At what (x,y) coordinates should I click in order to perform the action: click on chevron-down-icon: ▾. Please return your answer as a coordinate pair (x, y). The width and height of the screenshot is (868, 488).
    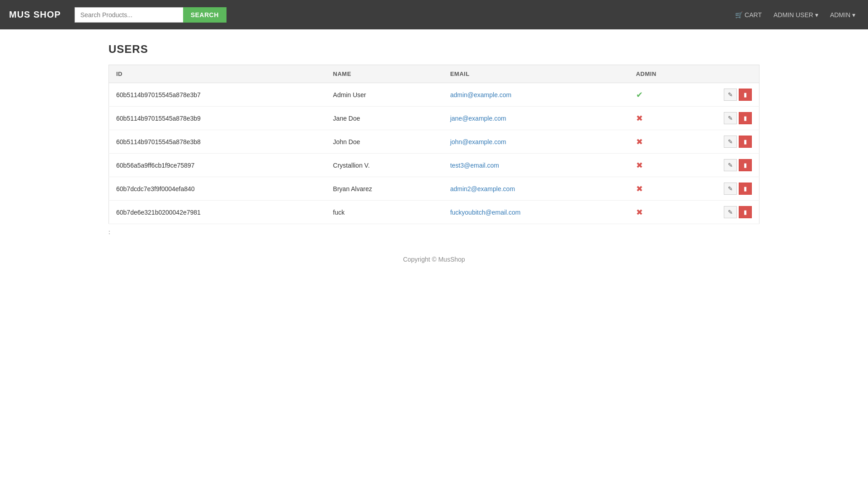
    Looking at the image, I should click on (816, 15).